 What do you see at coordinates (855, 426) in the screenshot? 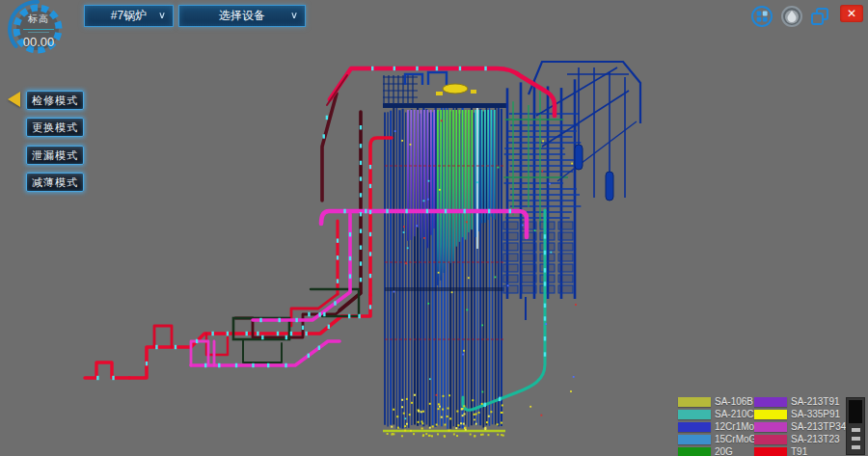
I see `legend-scrollbar` at bounding box center [855, 426].